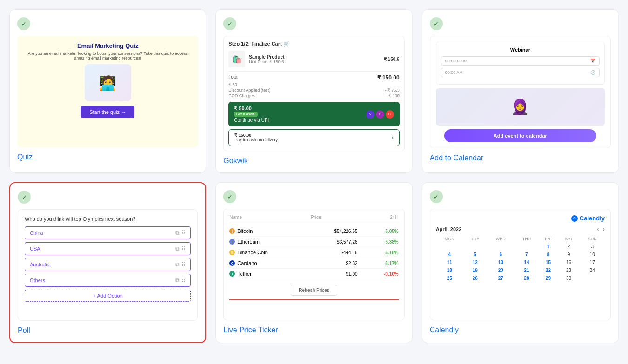  I want to click on ticker-card: ✓ Name Price 24H ₿ Bitcoin $54,226.65 5.…, so click(314, 263).